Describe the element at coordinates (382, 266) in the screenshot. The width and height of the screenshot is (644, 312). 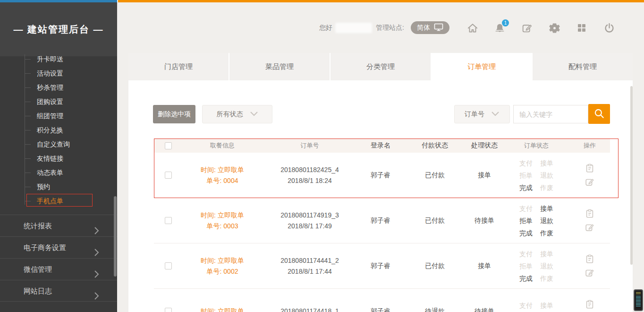
I see `table-row: 时间: 立即取单 单号: 0002 20180801174441_2 2018/…` at that location.